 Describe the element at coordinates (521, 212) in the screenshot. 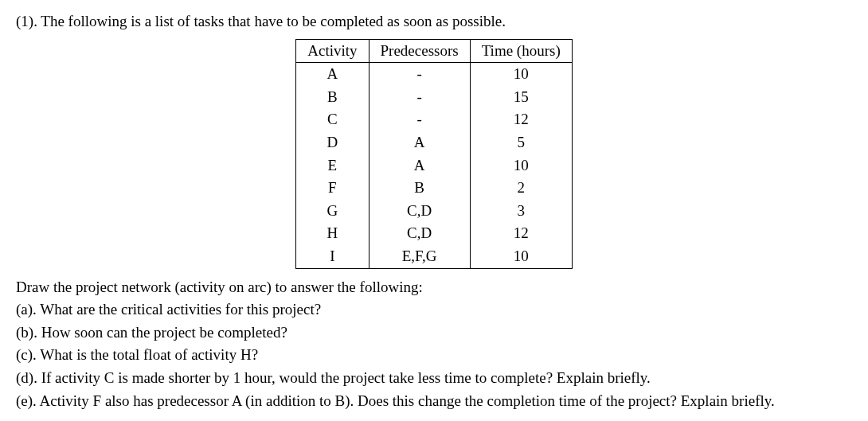

I see `cell-time: 3` at that location.